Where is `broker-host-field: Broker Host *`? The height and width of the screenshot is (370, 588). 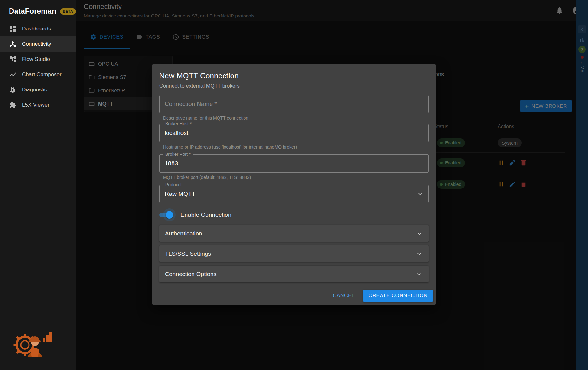
broker-host-field: Broker Host * is located at coordinates (294, 133).